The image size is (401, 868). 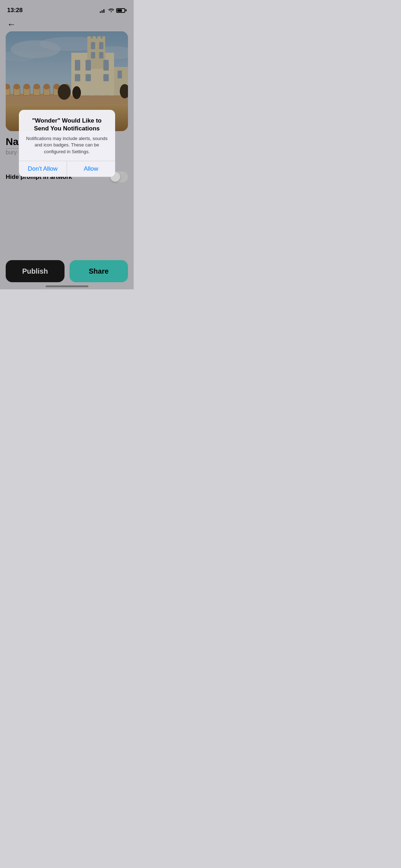 What do you see at coordinates (67, 125) in the screenshot?
I see `dialog-title: "Wonder" Would Like to Send You Notifica…` at bounding box center [67, 125].